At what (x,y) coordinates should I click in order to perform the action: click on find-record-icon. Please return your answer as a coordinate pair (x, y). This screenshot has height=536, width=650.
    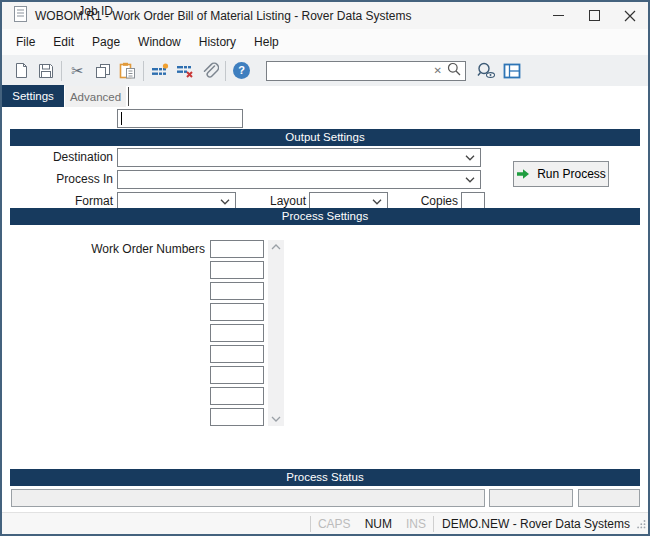
    Looking at the image, I should click on (486, 70).